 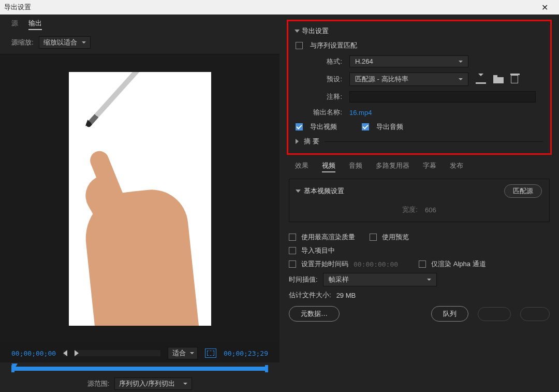 I want to click on alpha-only-label: 仅渲染 Alpha 通道, so click(x=459, y=264).